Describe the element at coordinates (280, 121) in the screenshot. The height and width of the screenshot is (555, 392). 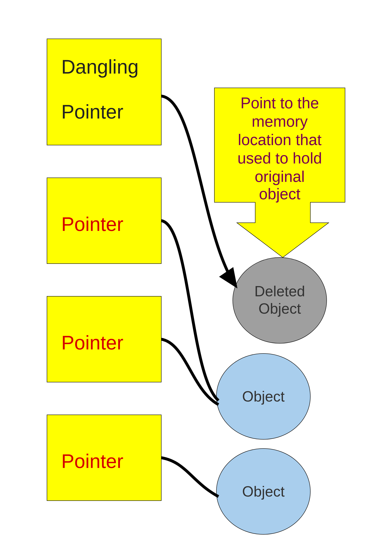
I see `callout-line-2: memory` at that location.